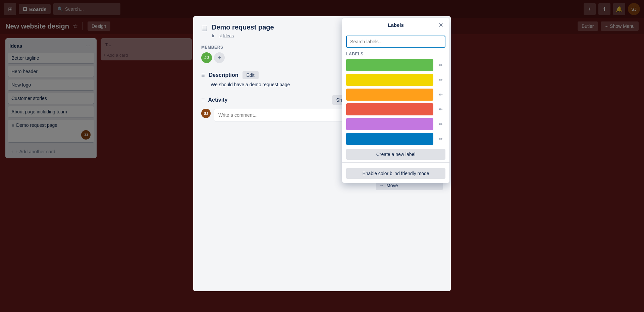  Describe the element at coordinates (396, 42) in the screenshot. I see `labels-search-input` at that location.